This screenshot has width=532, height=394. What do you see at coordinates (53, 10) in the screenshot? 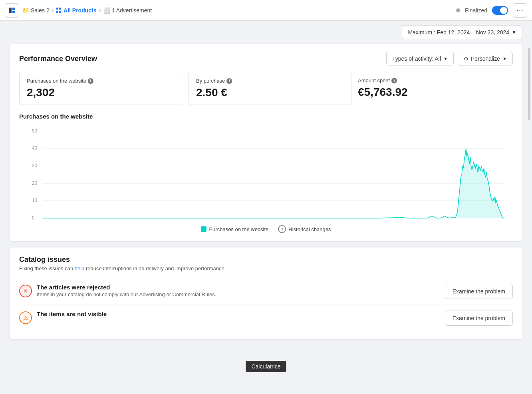
I see `breadcrumb-sep-1: ›` at bounding box center [53, 10].